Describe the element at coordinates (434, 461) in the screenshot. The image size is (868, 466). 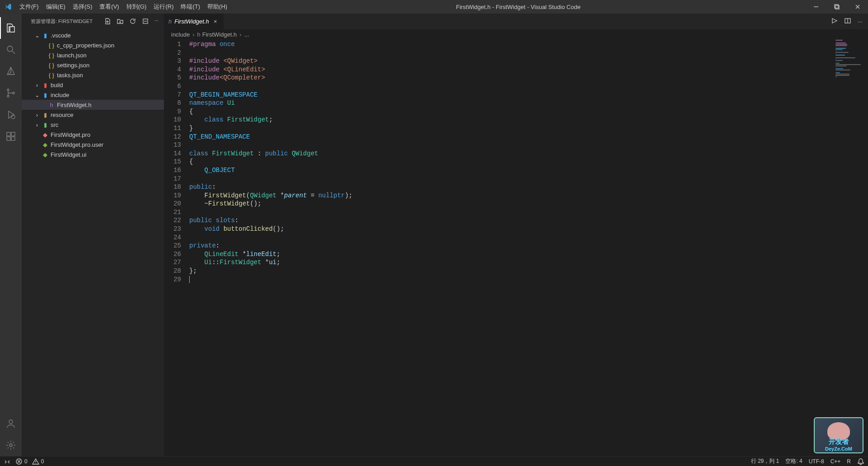
I see `status-bar: 0 0 行 29，列 1 空格: 4 UTF-8 C++ R` at that location.